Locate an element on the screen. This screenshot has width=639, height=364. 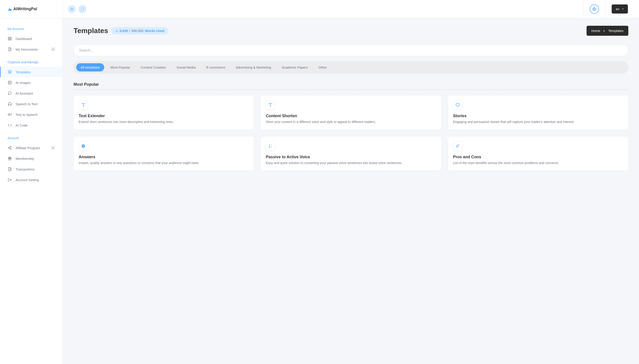
sidebar-item-label: Text to Speech is located at coordinates (27, 114).